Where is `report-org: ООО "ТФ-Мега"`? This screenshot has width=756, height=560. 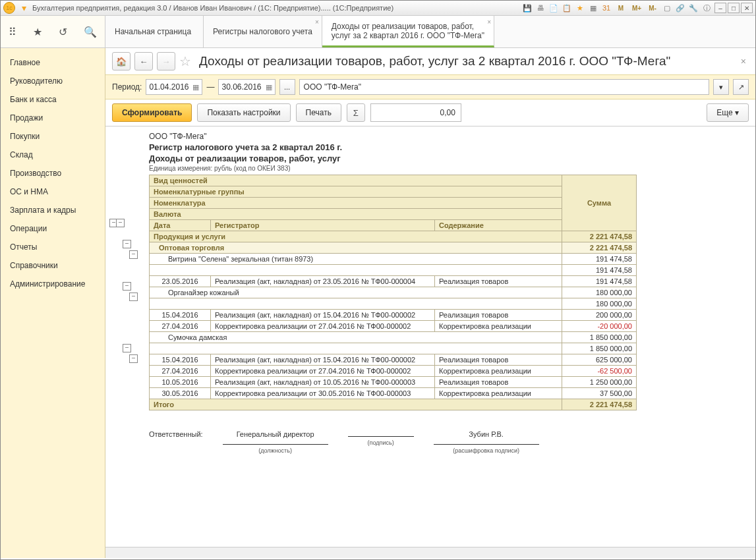 report-org: ООО "ТФ-Мега" is located at coordinates (393, 136).